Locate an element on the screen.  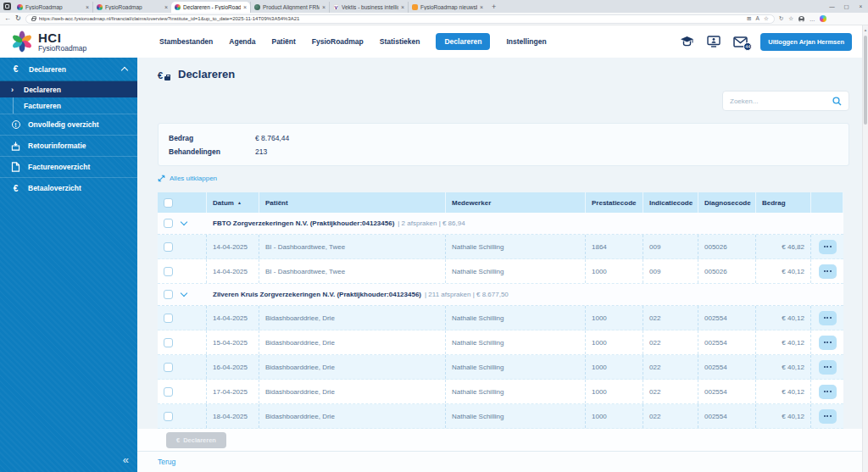
select-all-checkbox is located at coordinates (168, 203).